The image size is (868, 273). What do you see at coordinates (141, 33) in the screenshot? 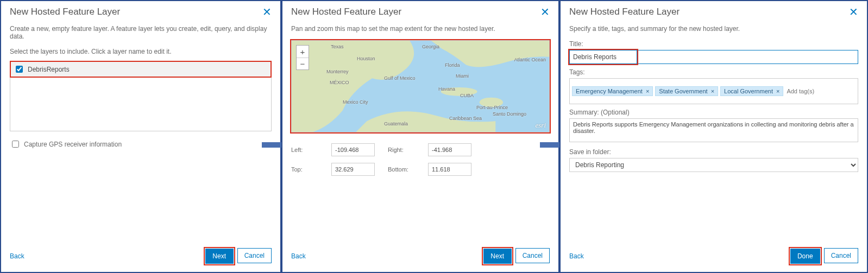
I see `intro-text: Create a new, empty feature layer. A fea…` at bounding box center [141, 33].